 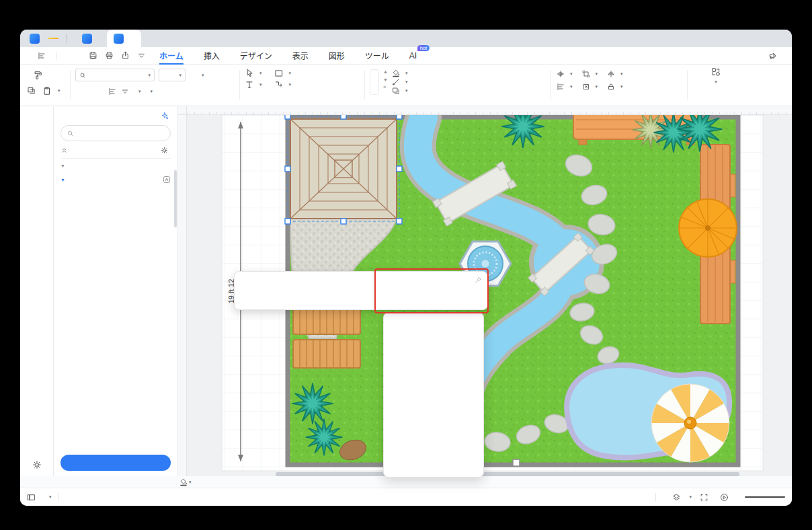 What do you see at coordinates (47, 91) in the screenshot?
I see `paste-icon` at bounding box center [47, 91].